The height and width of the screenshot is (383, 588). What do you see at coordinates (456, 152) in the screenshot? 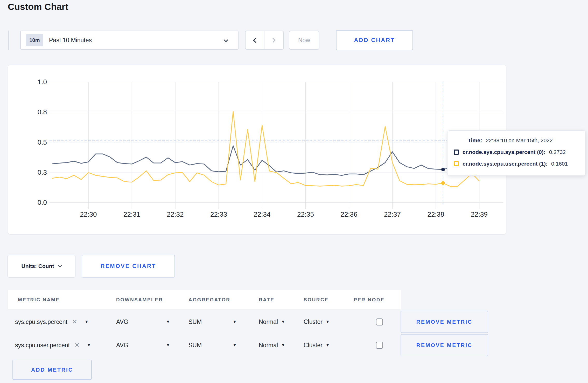
I see `series-sys-swatch-icon` at bounding box center [456, 152].